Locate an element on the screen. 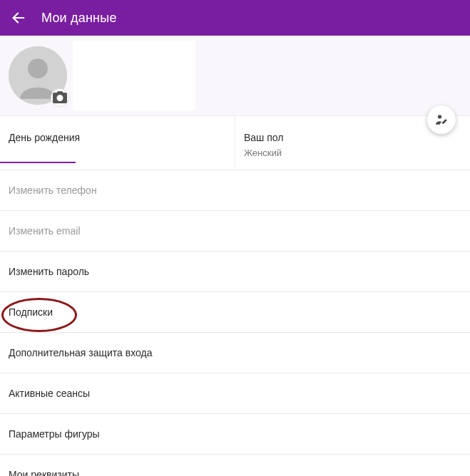 This screenshot has width=470, height=476. edit-profile-fab is located at coordinates (441, 120).